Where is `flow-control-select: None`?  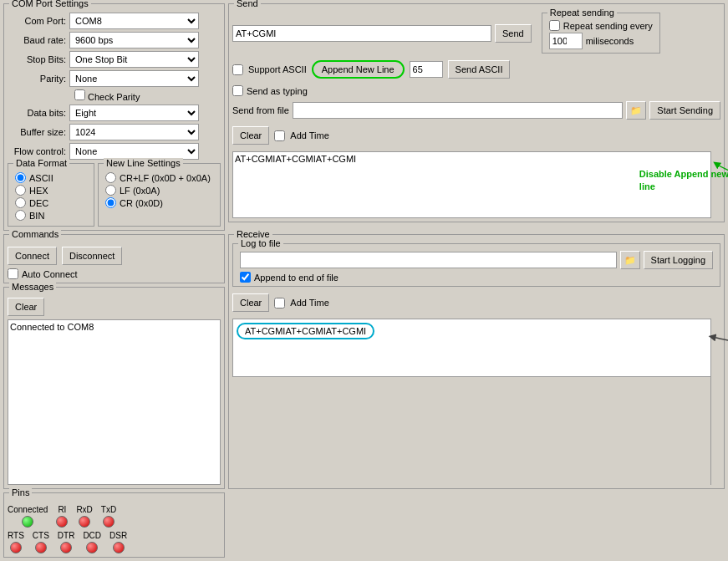 flow-control-select: None is located at coordinates (134, 151).